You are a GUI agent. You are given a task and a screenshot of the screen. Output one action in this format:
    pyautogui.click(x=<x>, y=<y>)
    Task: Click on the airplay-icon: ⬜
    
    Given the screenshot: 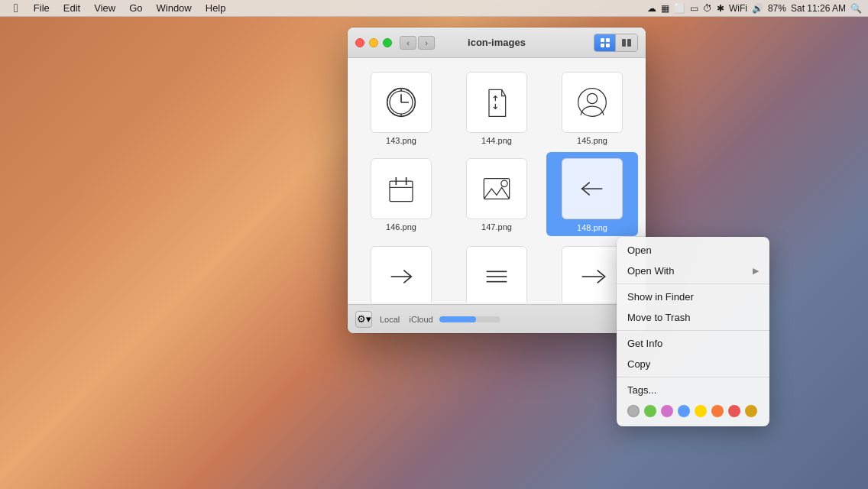 What is the action you would take?
    pyautogui.click(x=680, y=8)
    